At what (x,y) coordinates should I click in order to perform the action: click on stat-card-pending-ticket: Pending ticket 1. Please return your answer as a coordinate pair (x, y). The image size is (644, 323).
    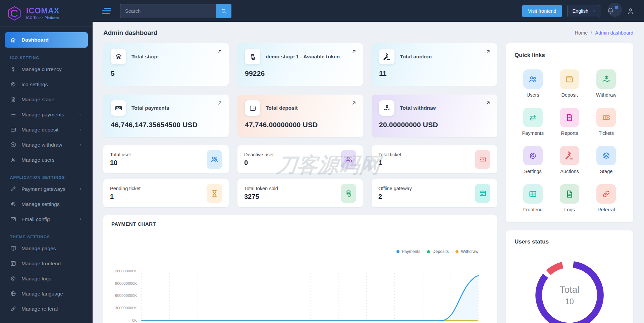
    Looking at the image, I should click on (166, 193).